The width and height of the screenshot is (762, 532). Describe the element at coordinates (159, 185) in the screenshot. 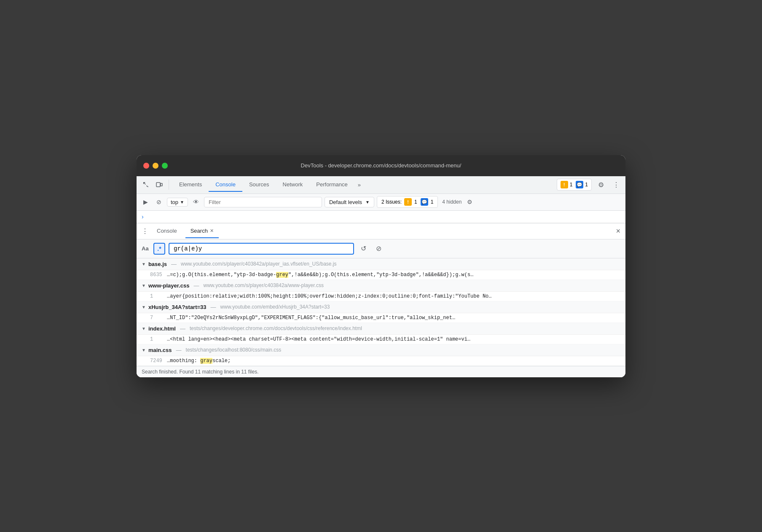

I see `device-toolbar-button` at that location.